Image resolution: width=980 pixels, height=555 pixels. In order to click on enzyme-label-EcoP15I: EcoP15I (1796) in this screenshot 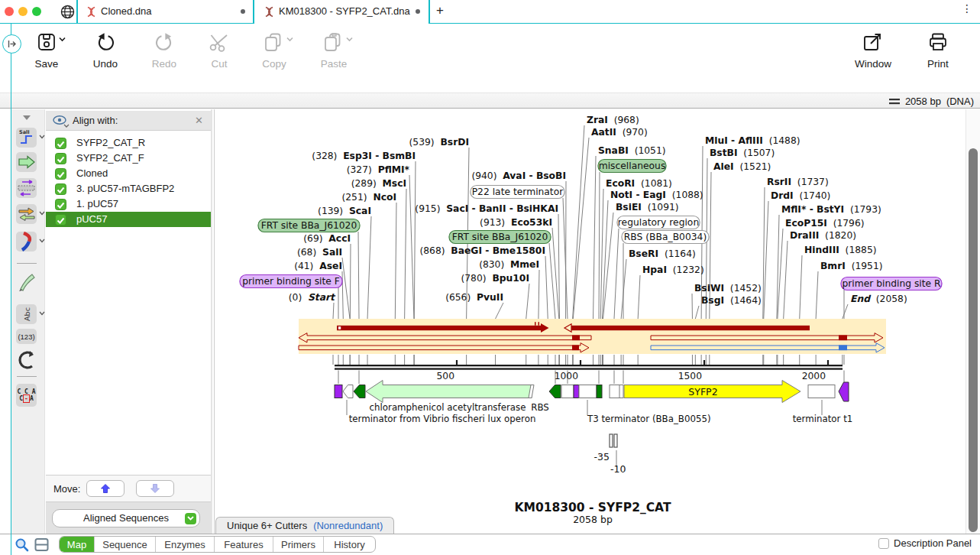, I will do `click(825, 223)`.